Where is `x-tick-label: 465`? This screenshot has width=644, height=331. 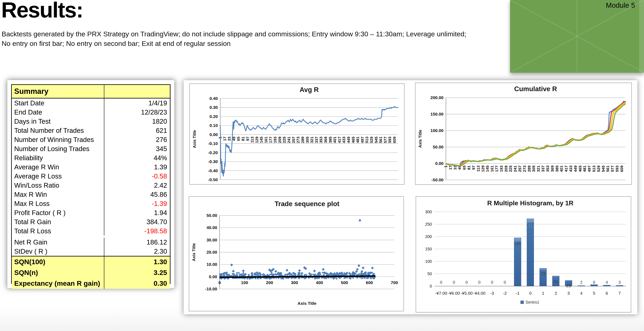
x-tick-label: 465 is located at coordinates (580, 169).